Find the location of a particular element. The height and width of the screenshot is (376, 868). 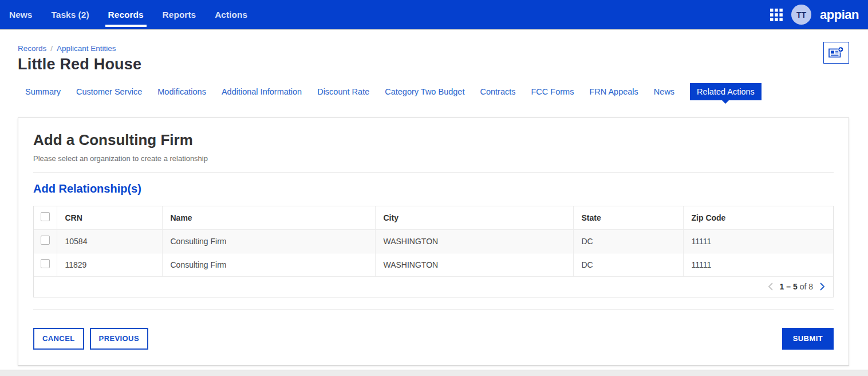

breadcrumb-link-applicant-entities: Applicant Entities is located at coordinates (86, 48).